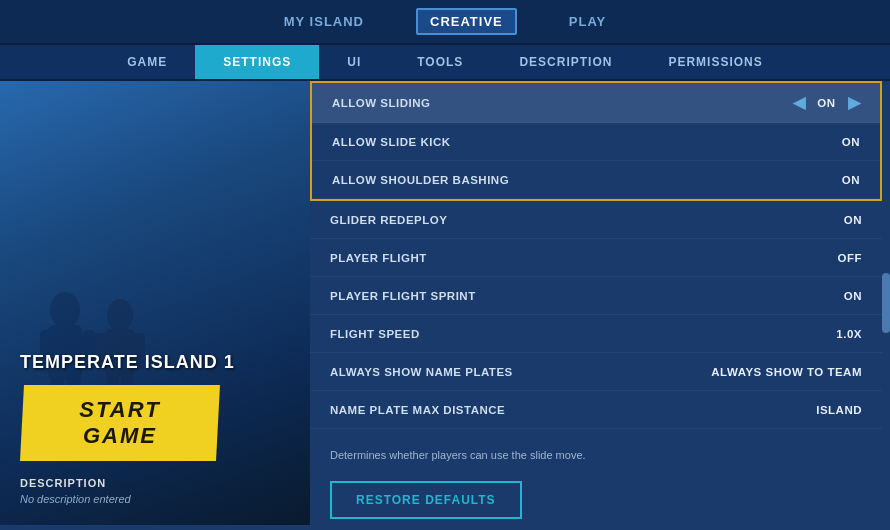 This screenshot has width=890, height=530. What do you see at coordinates (426, 500) in the screenshot?
I see `restore-defaults-button: RESTORE DEFAULTS` at bounding box center [426, 500].